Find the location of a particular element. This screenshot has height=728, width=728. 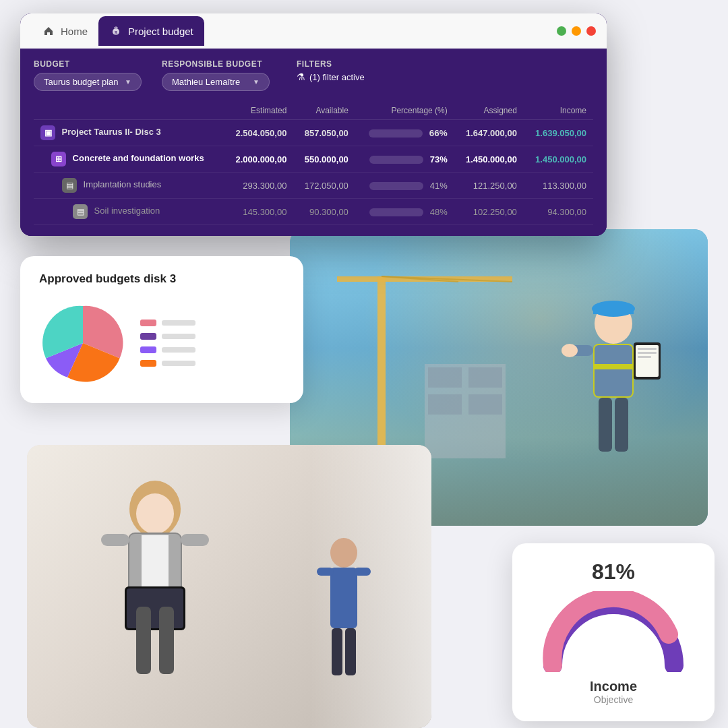

row-percentage-3: 48% is located at coordinates (404, 212).